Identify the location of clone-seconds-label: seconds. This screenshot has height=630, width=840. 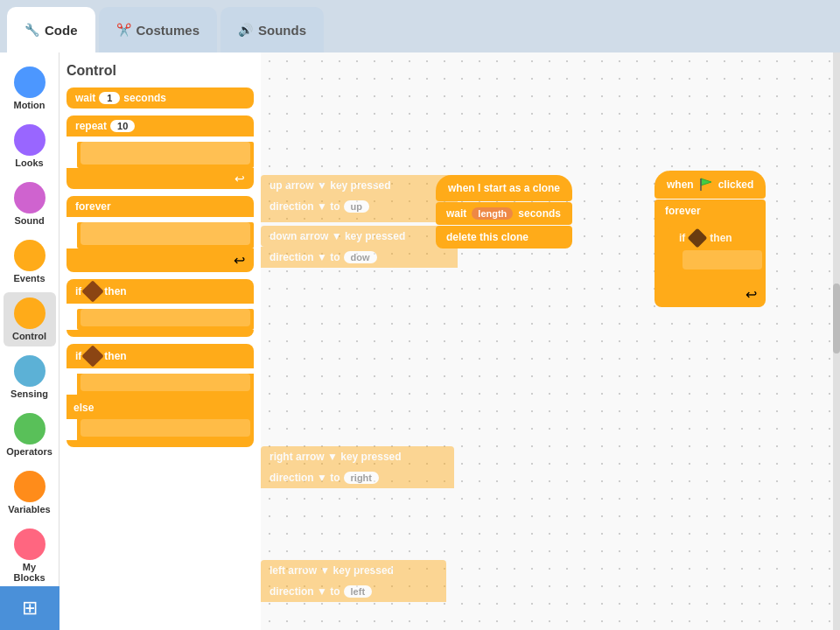
(539, 214).